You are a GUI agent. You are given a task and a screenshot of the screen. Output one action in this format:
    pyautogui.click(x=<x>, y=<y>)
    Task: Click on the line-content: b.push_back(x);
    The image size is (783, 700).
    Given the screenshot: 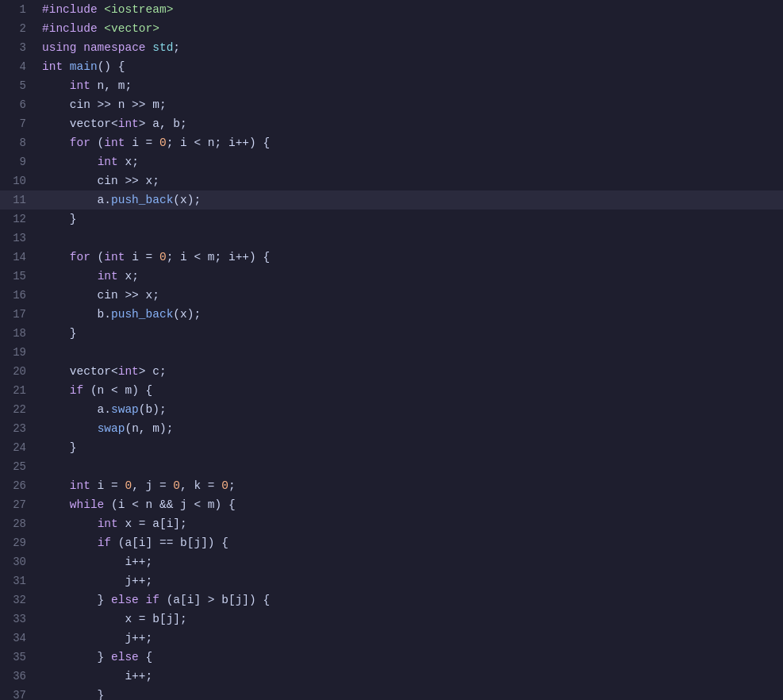 What is the action you would take?
    pyautogui.click(x=409, y=314)
    